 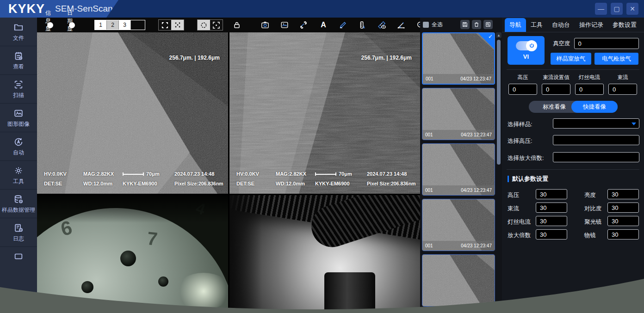 What do you see at coordinates (101, 25) in the screenshot?
I see `view-page-1: 1` at bounding box center [101, 25].